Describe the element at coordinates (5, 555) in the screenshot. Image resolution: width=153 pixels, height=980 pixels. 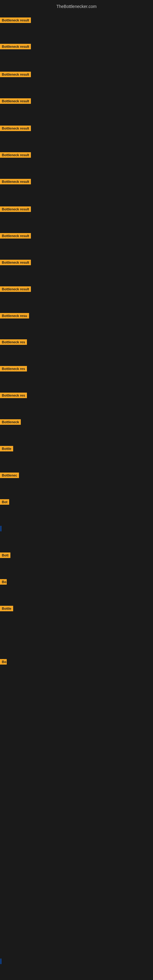
I see `bottleneck-badge: Bott` at that location.